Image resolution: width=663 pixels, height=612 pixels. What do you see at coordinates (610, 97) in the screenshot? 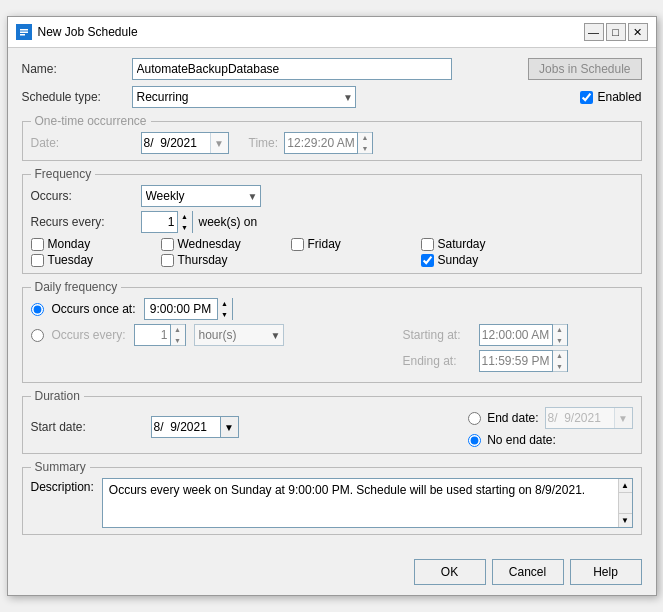
I see `enabled-row: Enabled` at bounding box center [610, 97].